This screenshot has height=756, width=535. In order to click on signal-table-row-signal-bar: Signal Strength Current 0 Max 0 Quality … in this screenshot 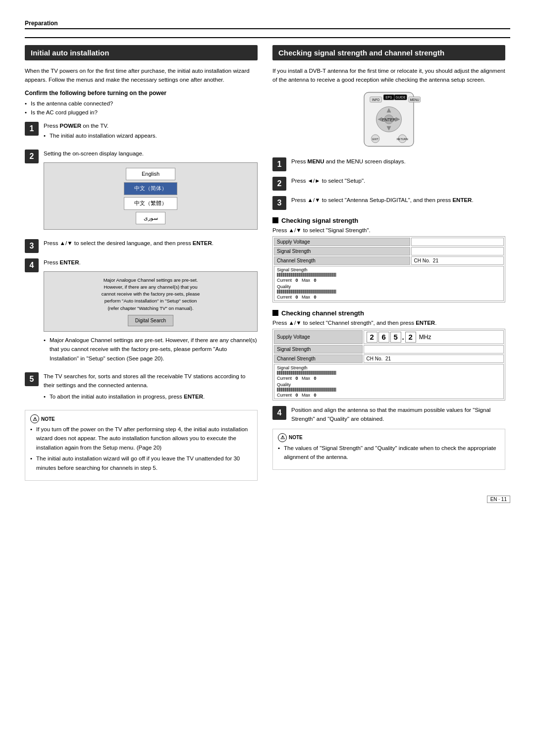, I will do `click(389, 283)`.